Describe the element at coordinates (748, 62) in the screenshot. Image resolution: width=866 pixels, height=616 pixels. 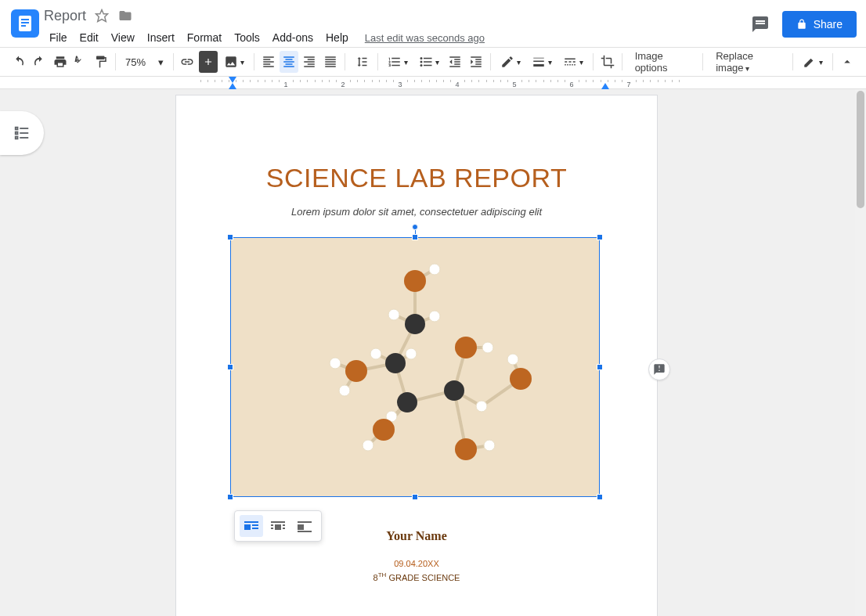
I see `replace-image-button: Replace image ▾` at that location.